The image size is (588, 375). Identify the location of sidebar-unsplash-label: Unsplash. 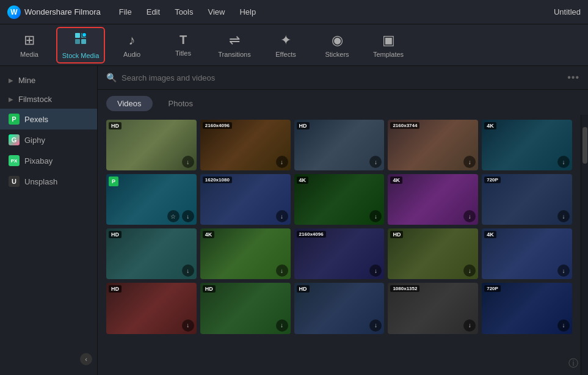
(41, 182).